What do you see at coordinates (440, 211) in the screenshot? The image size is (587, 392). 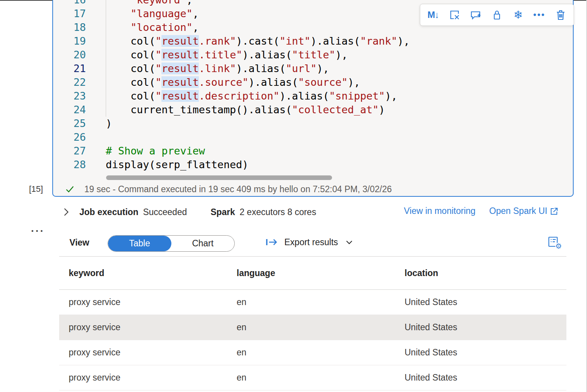 I see `view-in-monitoring-link: View in monitoring` at bounding box center [440, 211].